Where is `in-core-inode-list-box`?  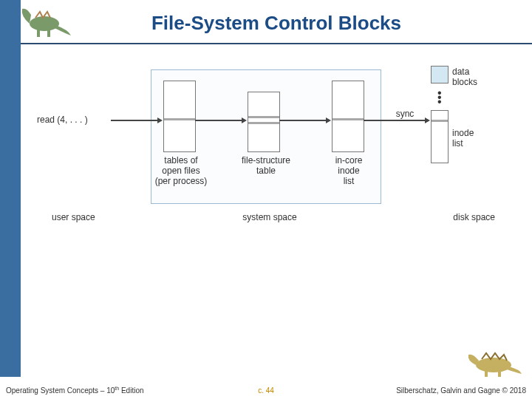 in-core-inode-list-box is located at coordinates (348, 117).